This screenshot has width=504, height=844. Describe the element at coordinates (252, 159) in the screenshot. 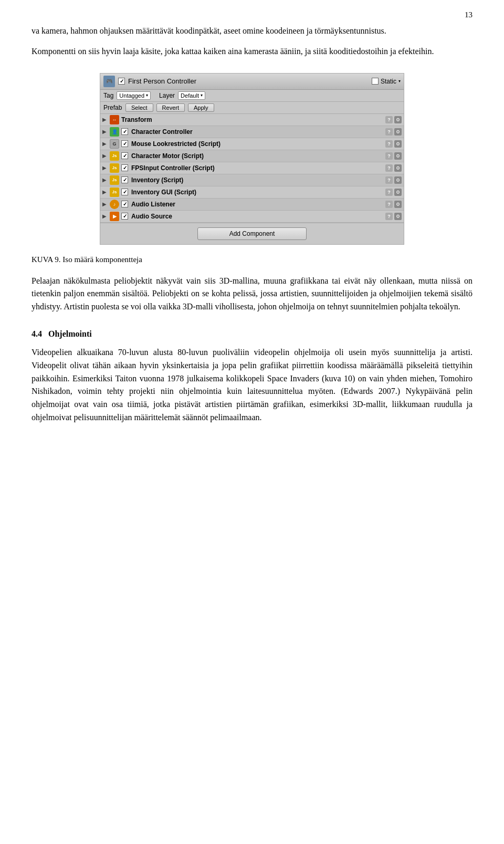

I see `unity-inspector-screenshot: 🎮 ✓ First Person Controller Static ▾ Tag…` at that location.